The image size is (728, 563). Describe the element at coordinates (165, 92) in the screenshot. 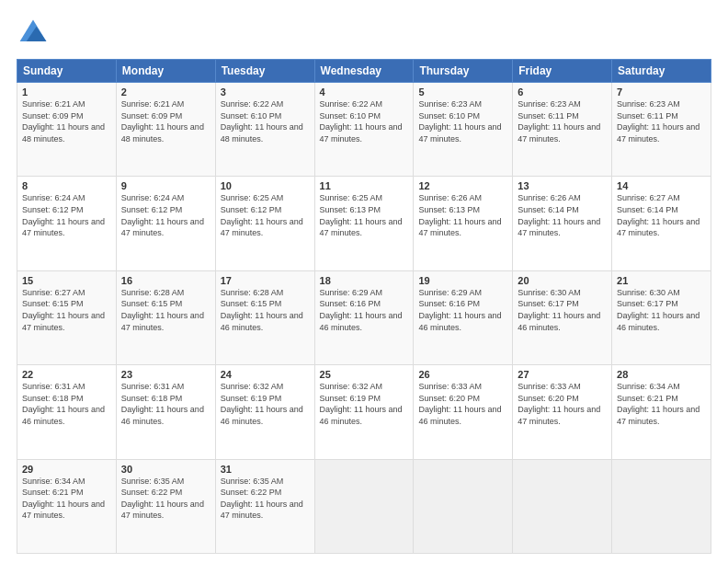

I see `day-number: 2` at that location.